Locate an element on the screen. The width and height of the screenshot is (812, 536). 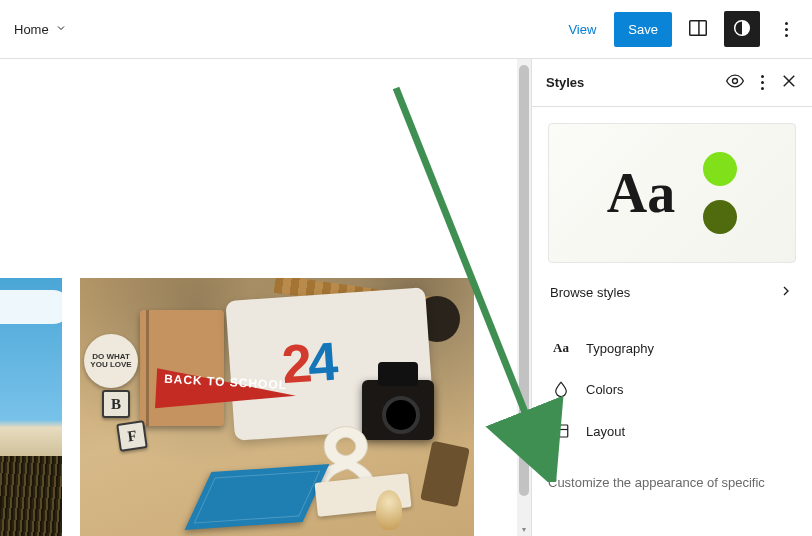
gallery-image is located at coordinates (31, 407).